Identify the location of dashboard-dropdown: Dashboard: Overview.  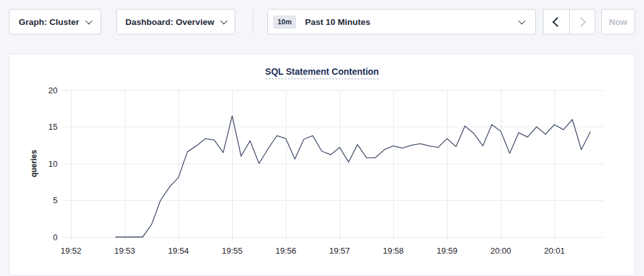
(176, 22).